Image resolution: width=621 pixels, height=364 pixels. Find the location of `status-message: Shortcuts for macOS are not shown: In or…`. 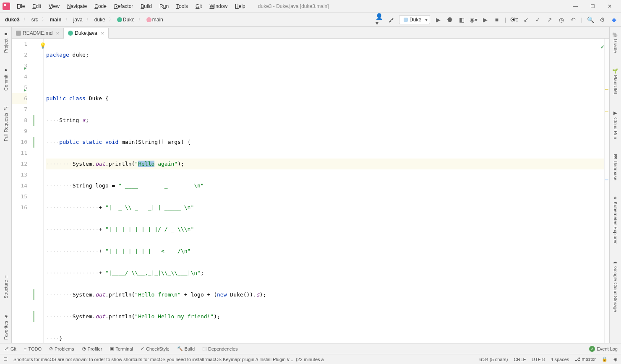

status-message: Shortcuts for macOS are not shown: In or… is located at coordinates (169, 359).